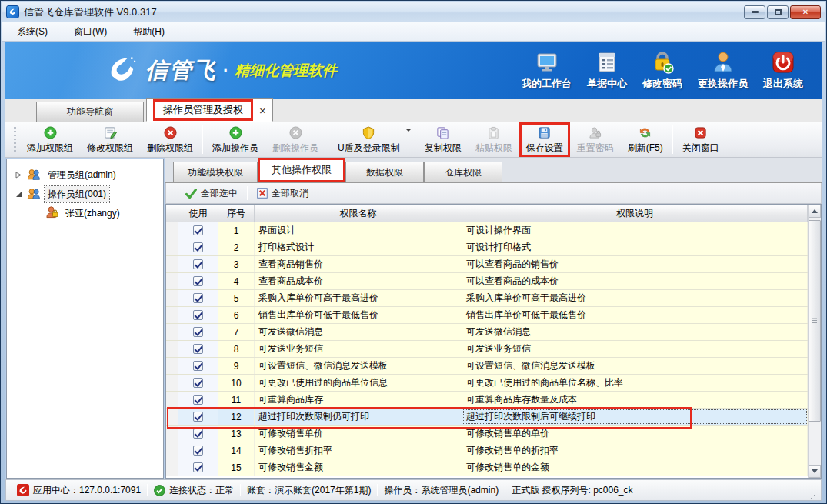 This screenshot has width=827, height=504. What do you see at coordinates (778, 12) in the screenshot?
I see `maximize-icon` at bounding box center [778, 12].